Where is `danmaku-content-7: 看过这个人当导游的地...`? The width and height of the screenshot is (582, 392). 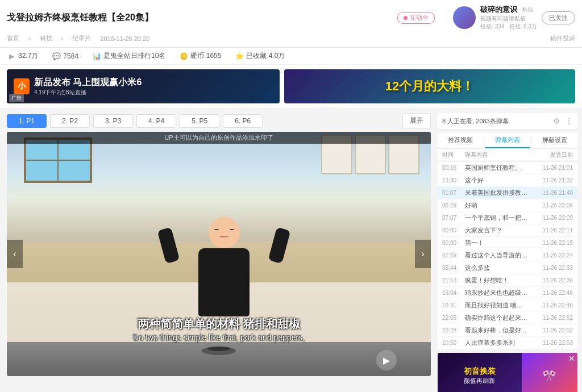
danmaku-content-7: 看过这个人当导游的地... is located at coordinates (496, 256).